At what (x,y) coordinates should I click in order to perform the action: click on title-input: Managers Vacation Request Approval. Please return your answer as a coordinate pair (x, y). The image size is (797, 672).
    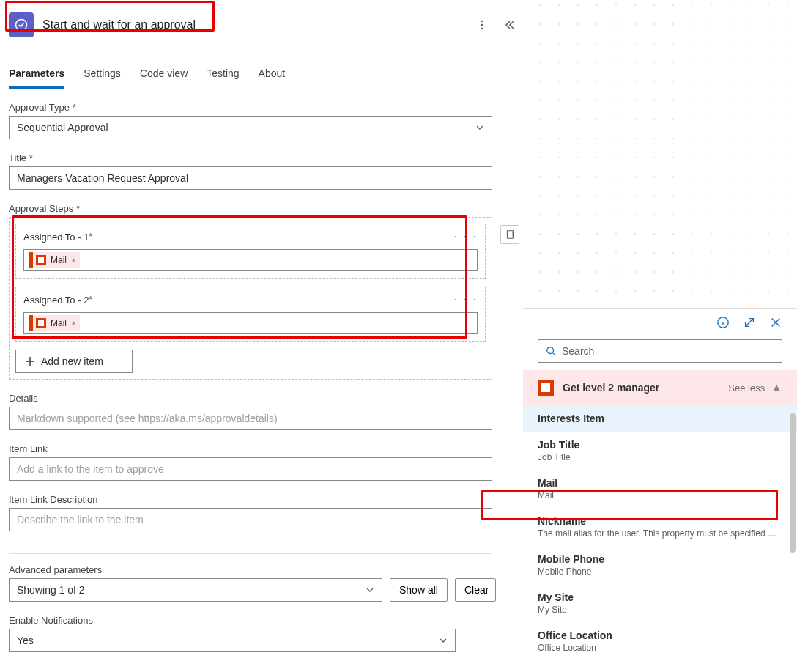
    Looking at the image, I should click on (251, 178).